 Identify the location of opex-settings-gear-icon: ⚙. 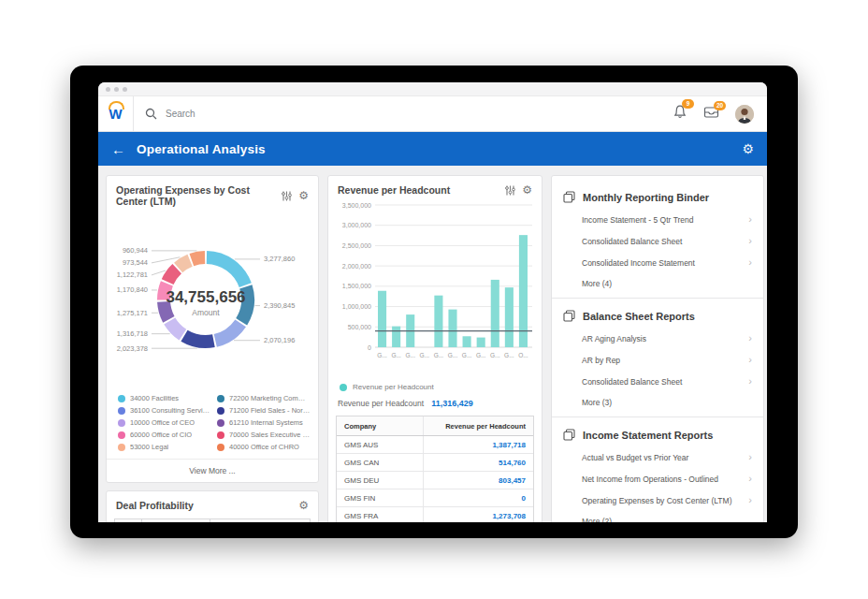
(303, 196).